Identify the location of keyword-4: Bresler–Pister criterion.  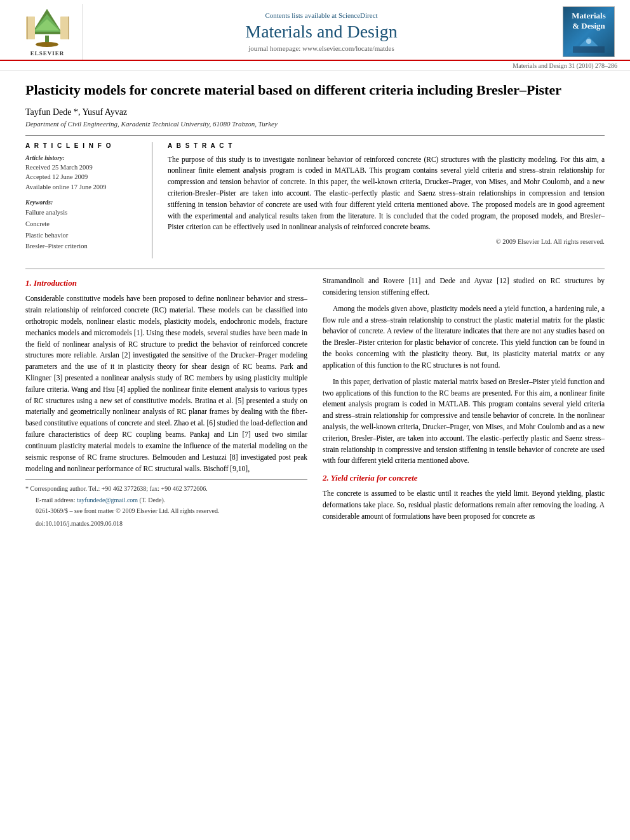
(84, 246).